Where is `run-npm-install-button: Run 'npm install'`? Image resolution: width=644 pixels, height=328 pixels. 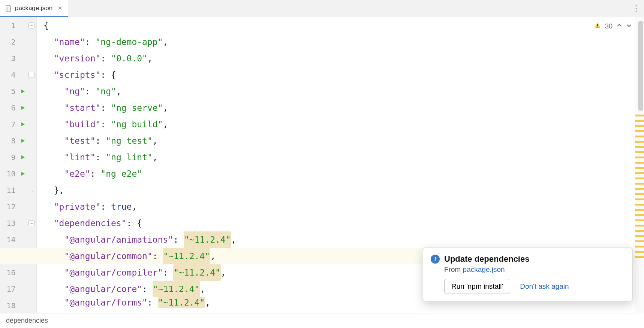 run-npm-install-button: Run 'npm install' is located at coordinates (477, 286).